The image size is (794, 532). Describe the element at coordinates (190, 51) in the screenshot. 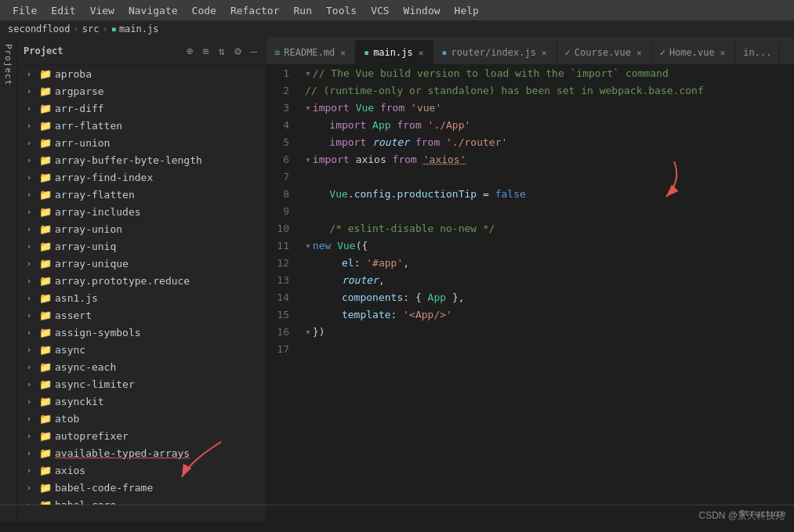

I see `tree-add-btn: ⊕` at that location.